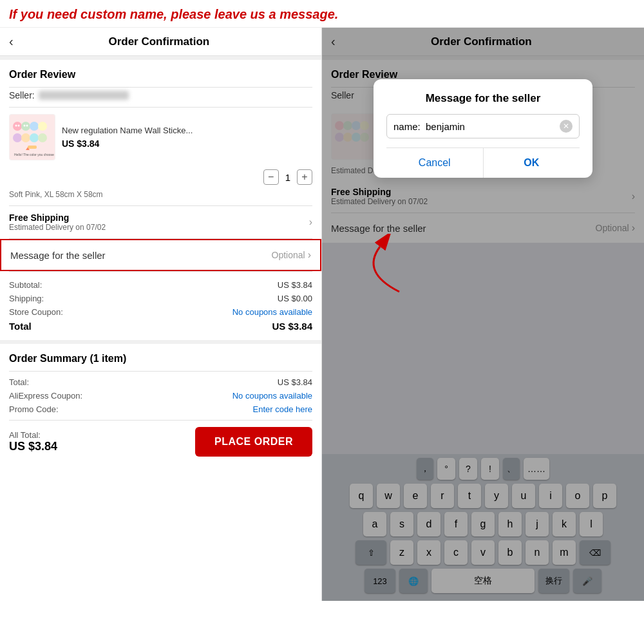 This screenshot has height=644, width=644. What do you see at coordinates (187, 144) in the screenshot?
I see `product-price: US $3.84` at bounding box center [187, 144].